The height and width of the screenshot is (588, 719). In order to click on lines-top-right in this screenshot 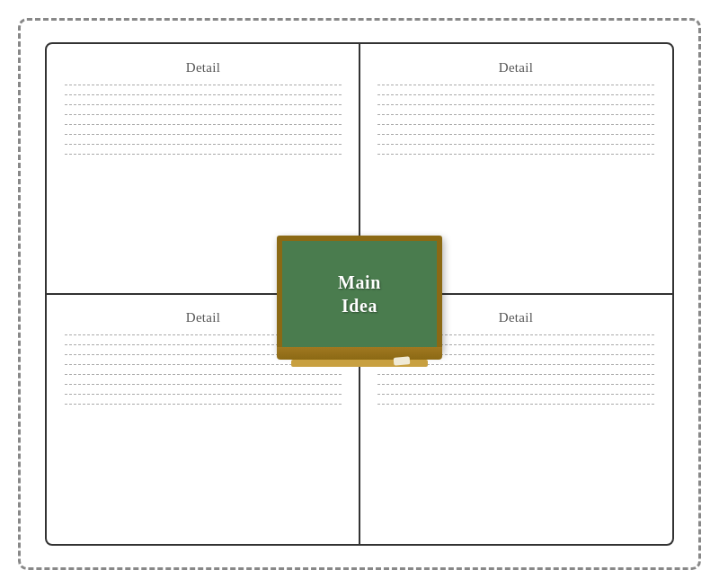, I will do `click(516, 120)`.